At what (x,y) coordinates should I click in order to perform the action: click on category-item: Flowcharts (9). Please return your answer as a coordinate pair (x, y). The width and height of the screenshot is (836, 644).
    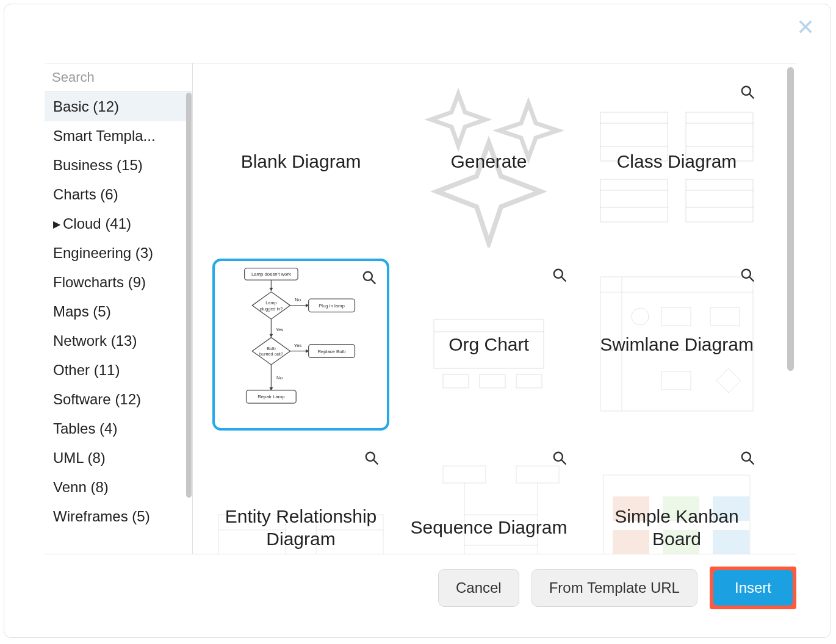
    Looking at the image, I should click on (118, 282).